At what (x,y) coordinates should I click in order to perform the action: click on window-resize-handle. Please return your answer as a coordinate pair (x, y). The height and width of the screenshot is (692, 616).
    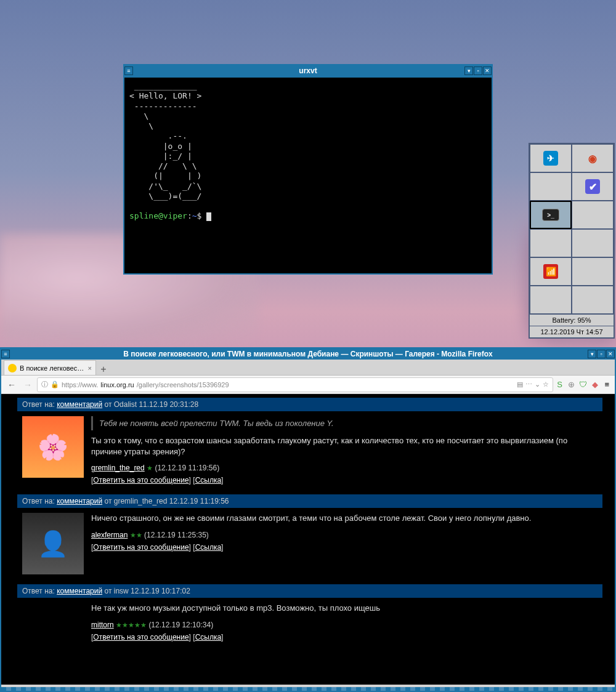
    Looking at the image, I should click on (308, 689).